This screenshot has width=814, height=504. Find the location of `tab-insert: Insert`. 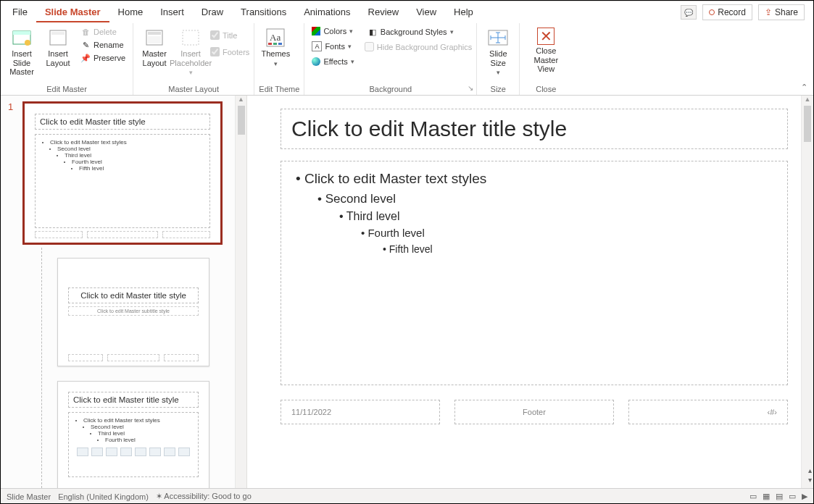

tab-insert: Insert is located at coordinates (173, 13).